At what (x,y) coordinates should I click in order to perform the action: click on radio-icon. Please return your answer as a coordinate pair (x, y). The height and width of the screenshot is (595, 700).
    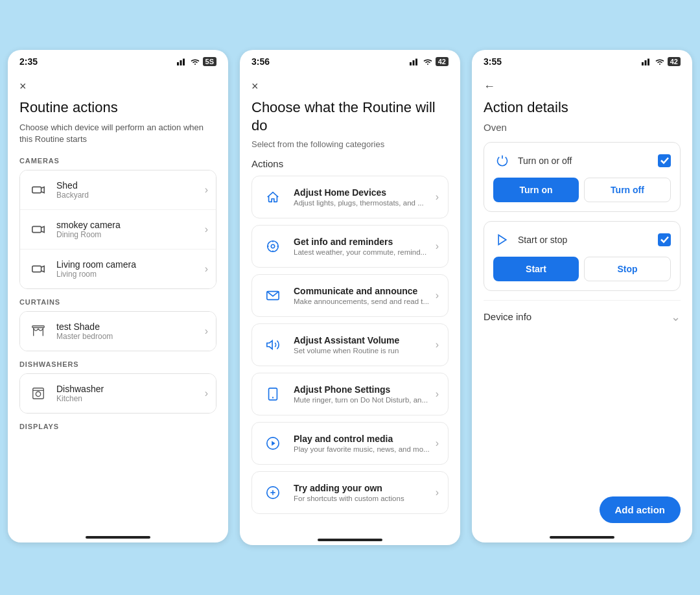
    Looking at the image, I should click on (273, 246).